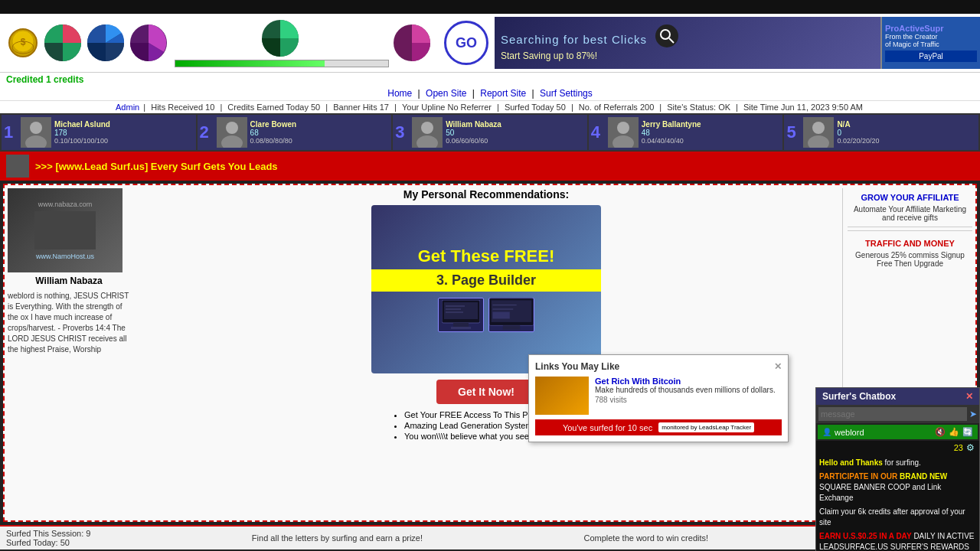 Image resolution: width=980 pixels, height=551 pixels. Describe the element at coordinates (968, 432) in the screenshot. I see `chatbox-refresh-icon: 🔄` at that location.